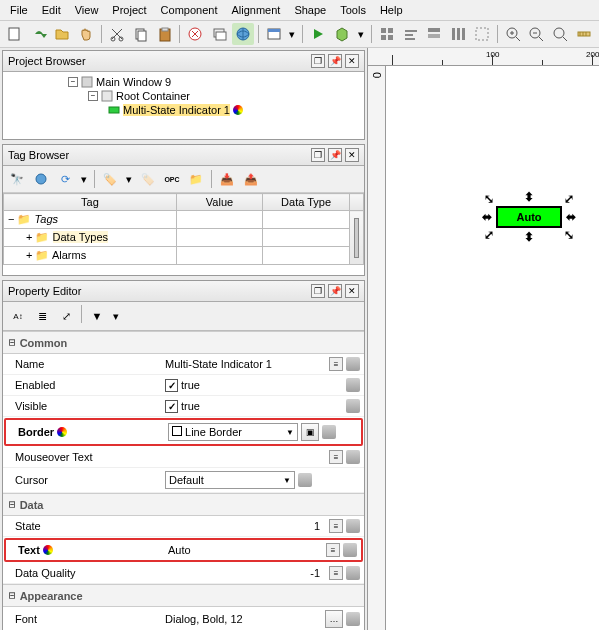 This screenshot has height=630, width=599. Describe the element at coordinates (230, 480) in the screenshot. I see `cursor-combo: Default▼` at that location.